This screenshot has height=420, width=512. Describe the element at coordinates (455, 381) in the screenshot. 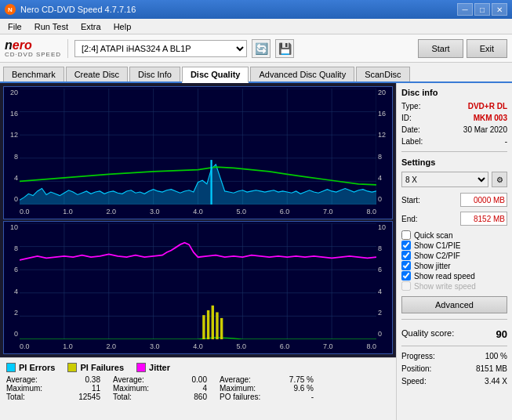

I see `speed-row: Speed: 3.44 X` at that location.